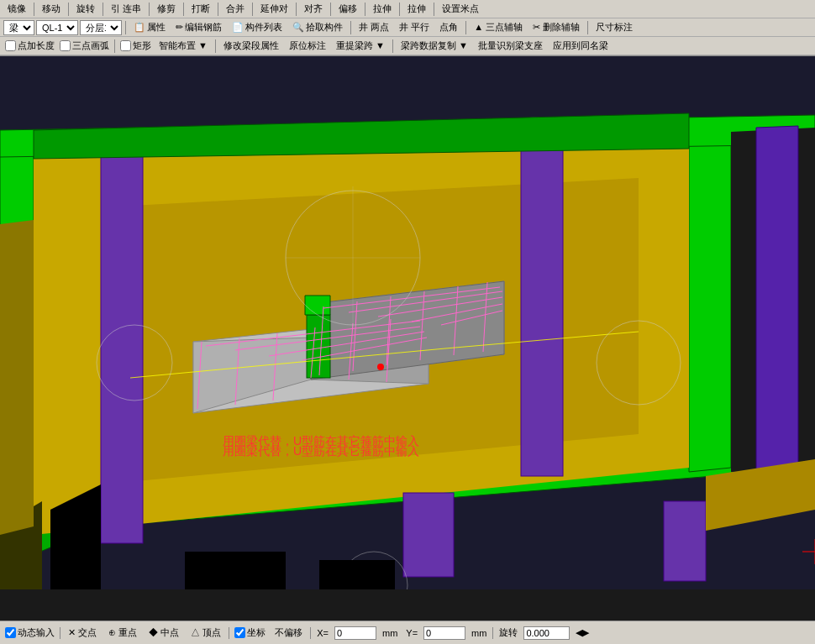  I want to click on sep1, so click(34, 9).